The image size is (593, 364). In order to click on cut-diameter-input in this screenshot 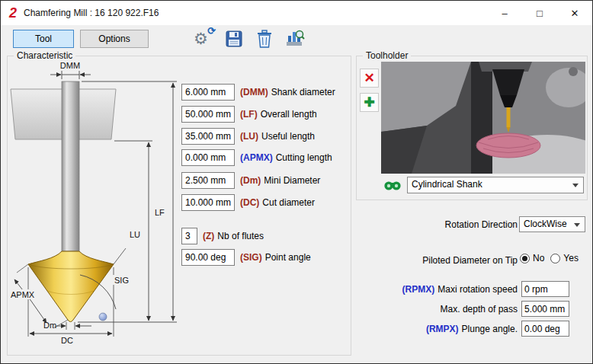, I will do `click(208, 203)`.